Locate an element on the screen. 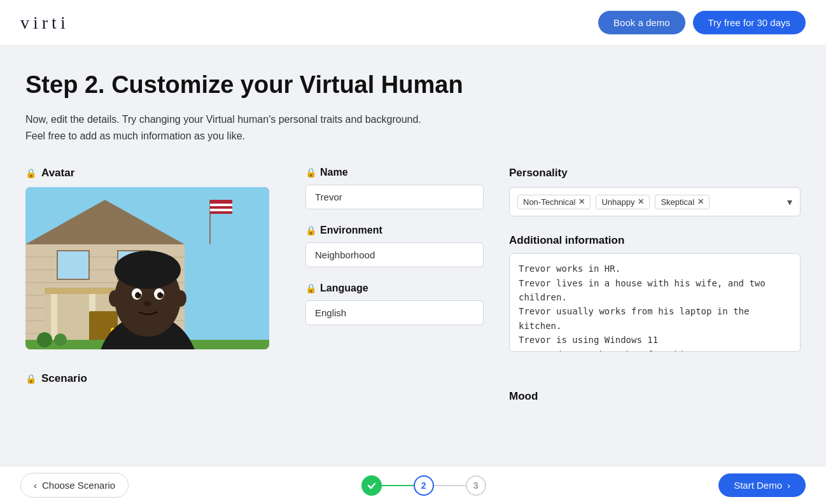 The height and width of the screenshot is (504, 826). page-subtitle: Now, edit the details. Try changing your… is located at coordinates (229, 127).